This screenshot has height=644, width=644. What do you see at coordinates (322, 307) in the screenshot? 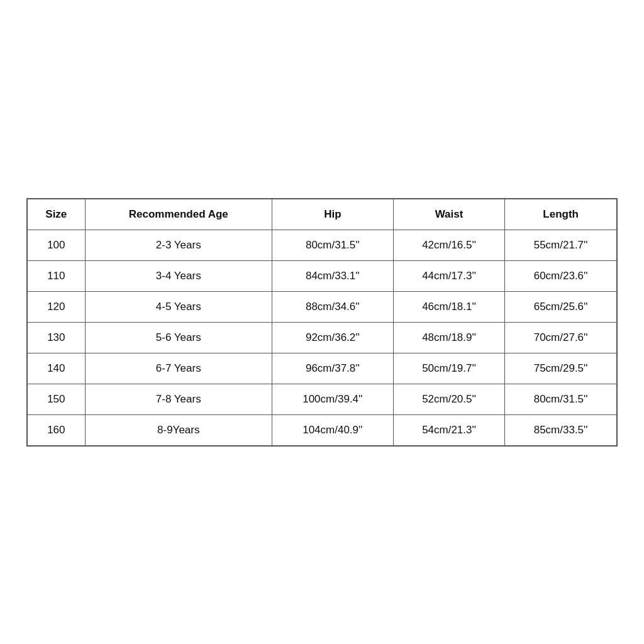
I see `table-row: 1204-5 Years88cm/34.6''46cm/18.1''65cm/2…` at bounding box center [322, 307].